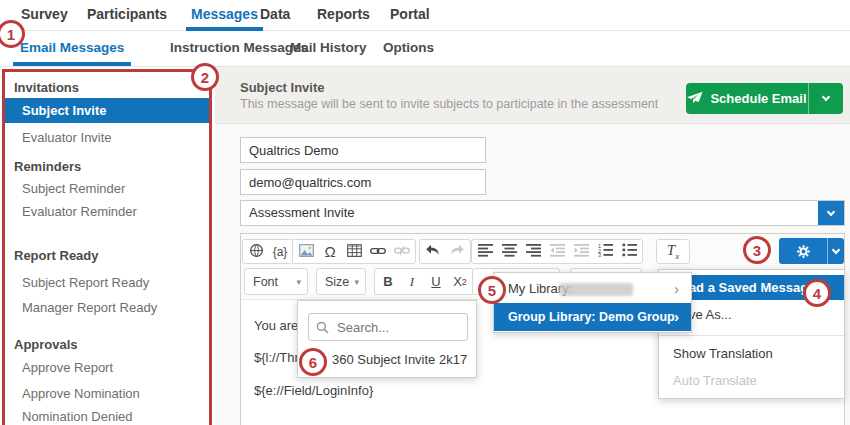  I want to click on insert-image-button, so click(306, 252).